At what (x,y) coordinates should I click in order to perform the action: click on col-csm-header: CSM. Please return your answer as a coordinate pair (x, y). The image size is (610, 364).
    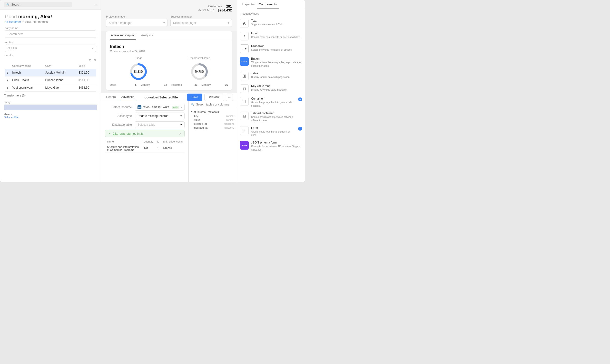
    Looking at the image, I should click on (60, 66).